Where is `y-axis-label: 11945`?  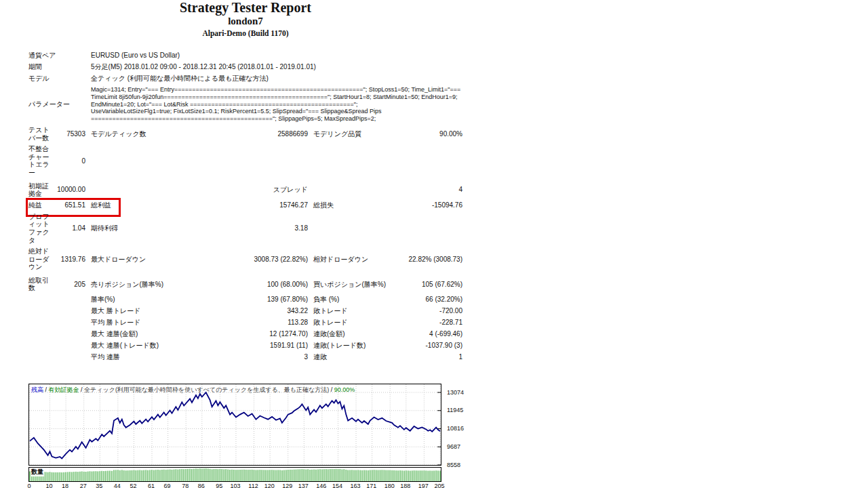 y-axis-label: 11945 is located at coordinates (455, 410).